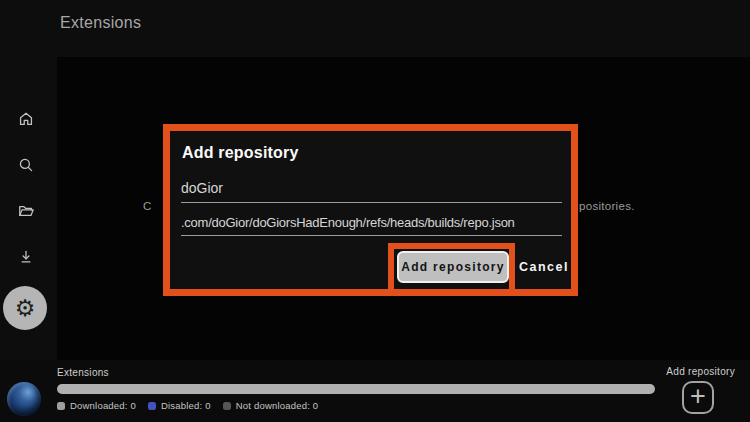 The width and height of the screenshot is (750, 422). Describe the element at coordinates (103, 406) in the screenshot. I see `downloaded-label: Downloaded: 0` at that location.